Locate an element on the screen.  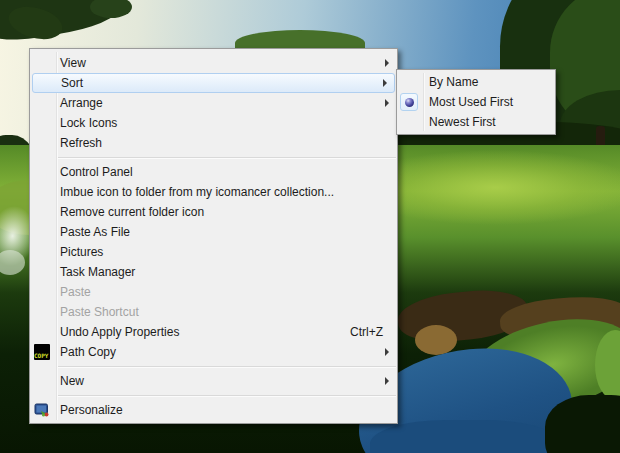
menu-item-label: Pictures is located at coordinates (82, 252).